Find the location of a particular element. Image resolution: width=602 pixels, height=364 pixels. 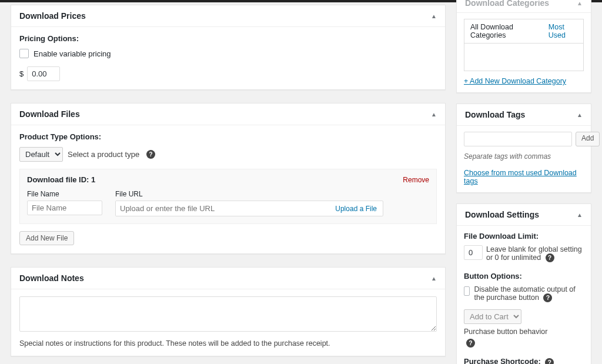

tab-all-categories: All Download Categories is located at coordinates (503, 31).